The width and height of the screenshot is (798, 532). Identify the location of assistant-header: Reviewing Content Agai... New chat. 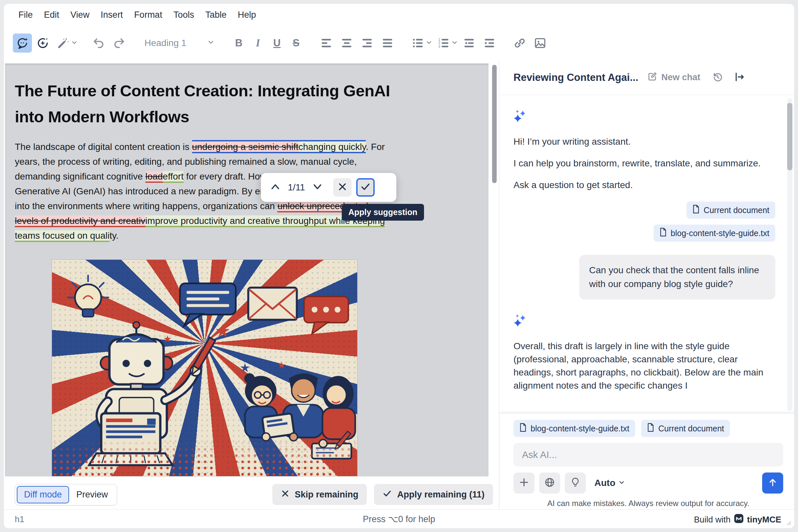
(647, 77).